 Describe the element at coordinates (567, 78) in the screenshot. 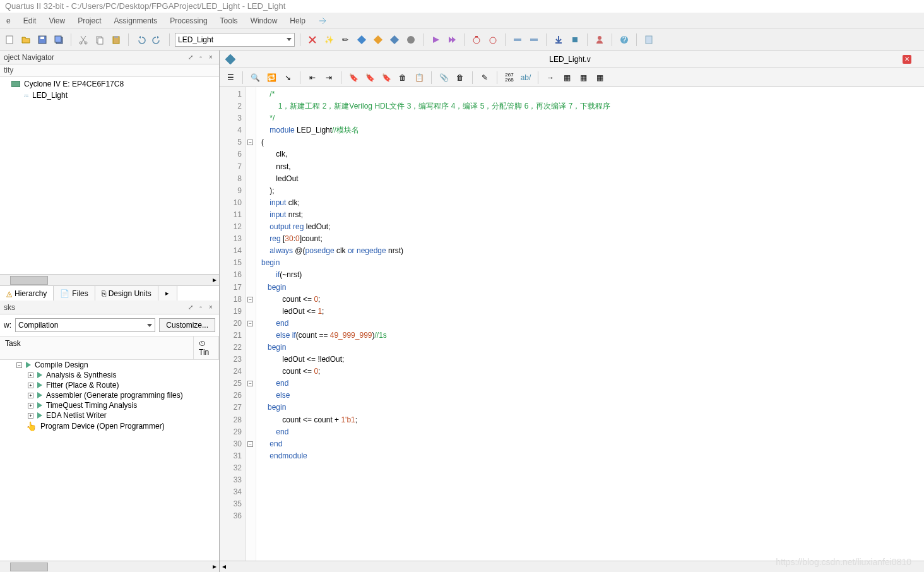

I see `block1-icon: ▦` at that location.